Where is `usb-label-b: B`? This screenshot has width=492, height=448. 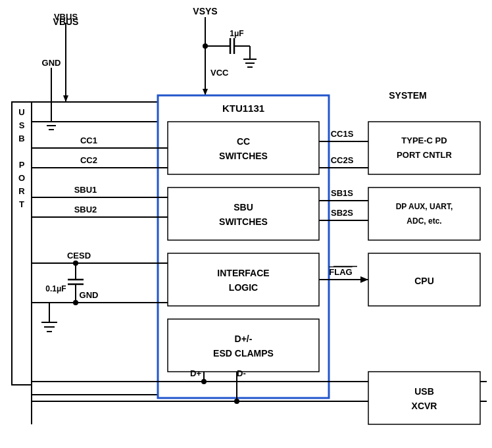
usb-label-b: B is located at coordinates (21, 138).